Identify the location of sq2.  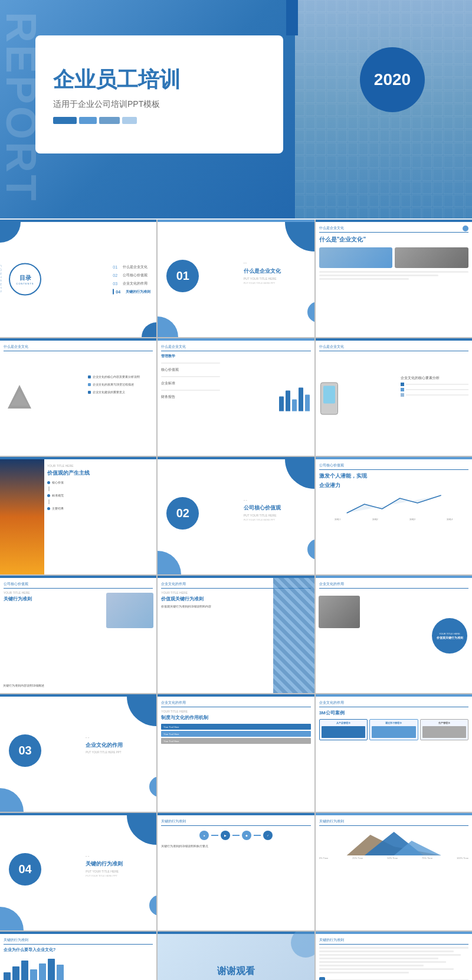
(402, 390).